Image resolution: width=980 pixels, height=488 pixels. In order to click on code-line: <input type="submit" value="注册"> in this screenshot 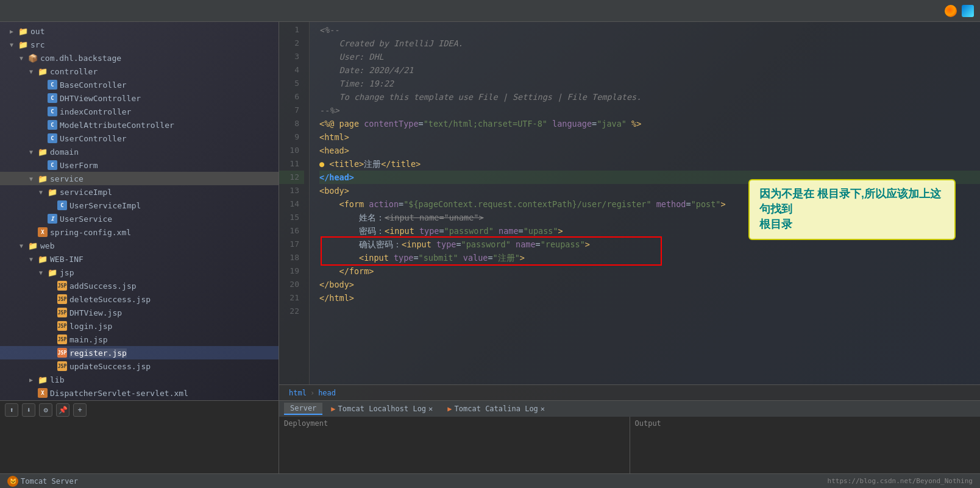, I will do `click(650, 258)`.